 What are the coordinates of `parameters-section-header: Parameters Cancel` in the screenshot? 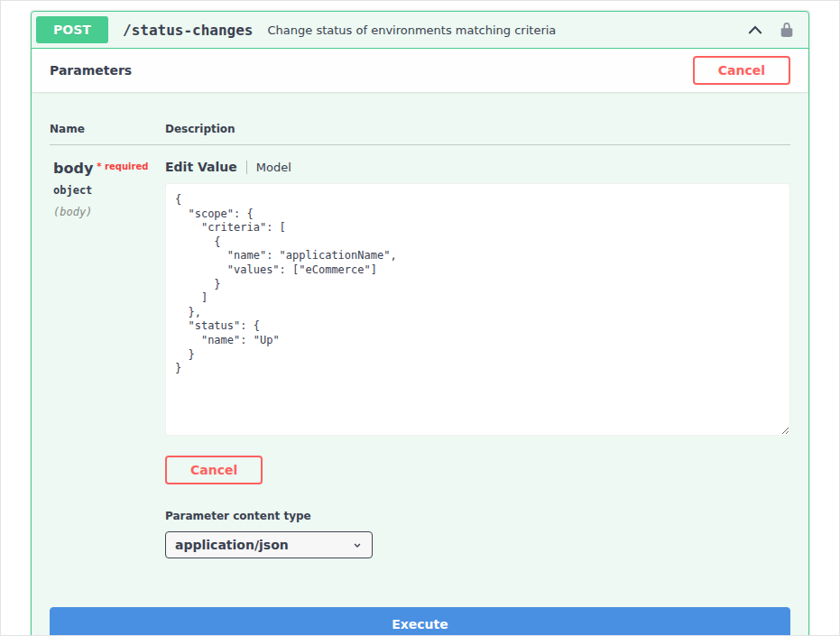 It's located at (420, 70).